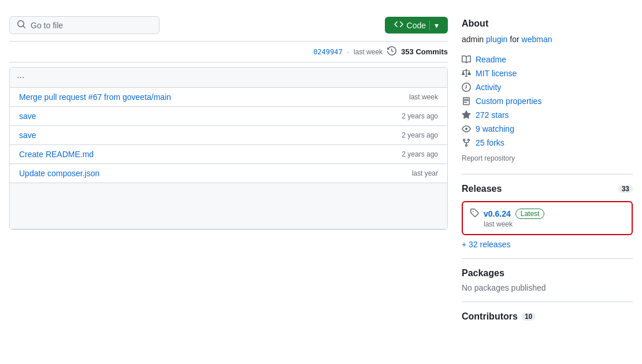  What do you see at coordinates (490, 143) in the screenshot?
I see `forks-link: 25 forks` at bounding box center [490, 143].